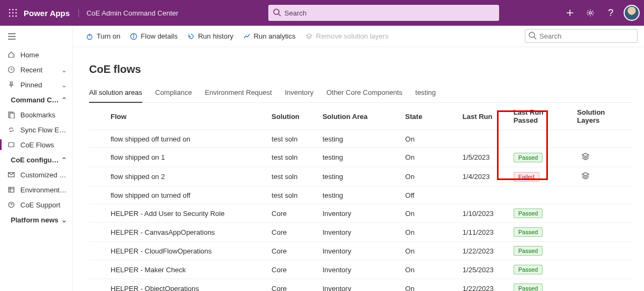  What do you see at coordinates (36, 145) in the screenshot?
I see `nav-coe-flows: CoE Flows` at bounding box center [36, 145].